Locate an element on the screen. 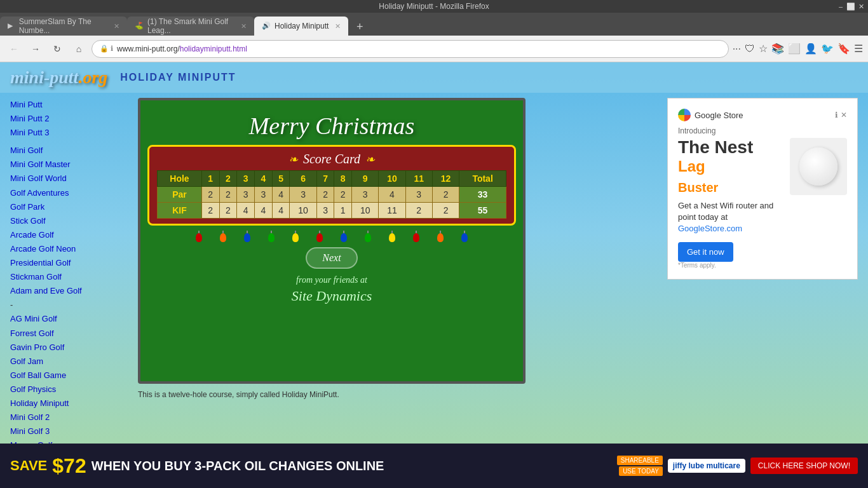 The image size is (868, 488). par-11: 3 is located at coordinates (419, 194).